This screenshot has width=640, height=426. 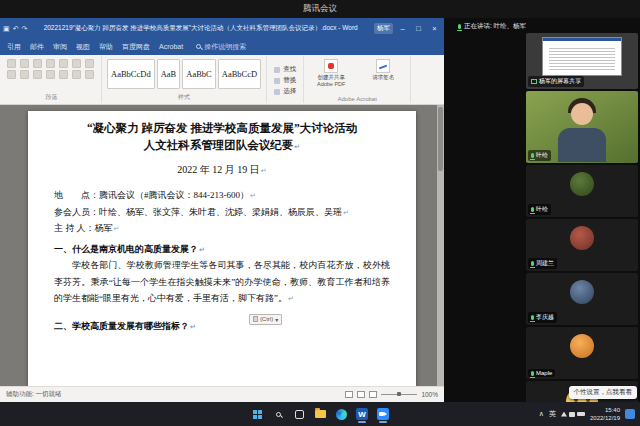 I want to click on align-center-icon, so click(x=24, y=74).